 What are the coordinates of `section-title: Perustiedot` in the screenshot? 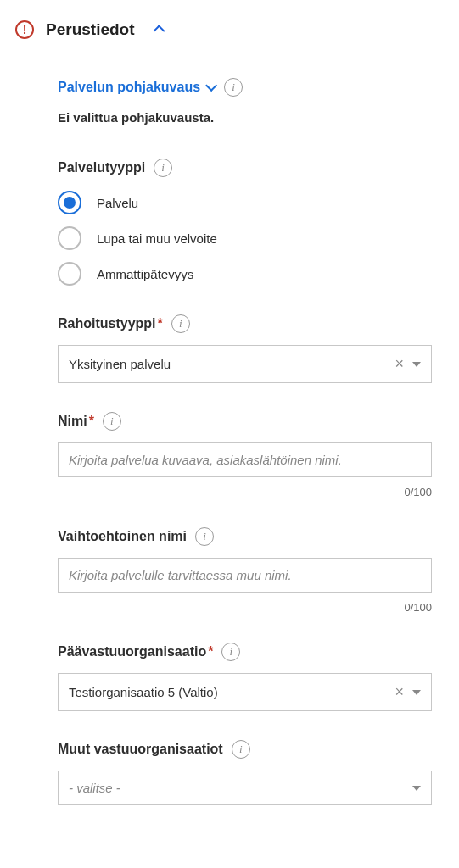 It's located at (90, 30).